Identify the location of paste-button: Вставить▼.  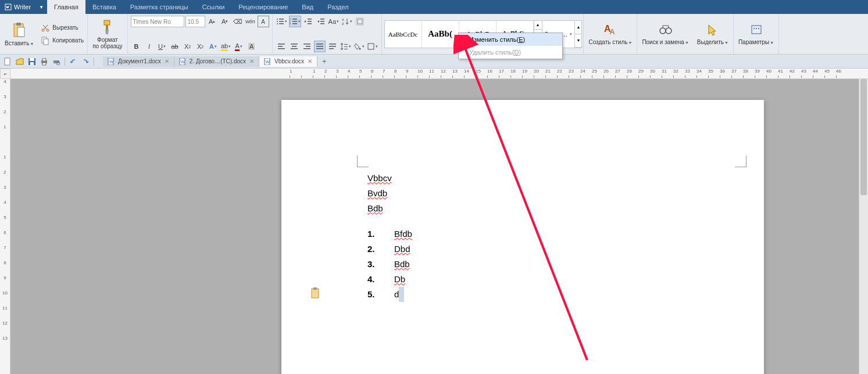
(19, 34).